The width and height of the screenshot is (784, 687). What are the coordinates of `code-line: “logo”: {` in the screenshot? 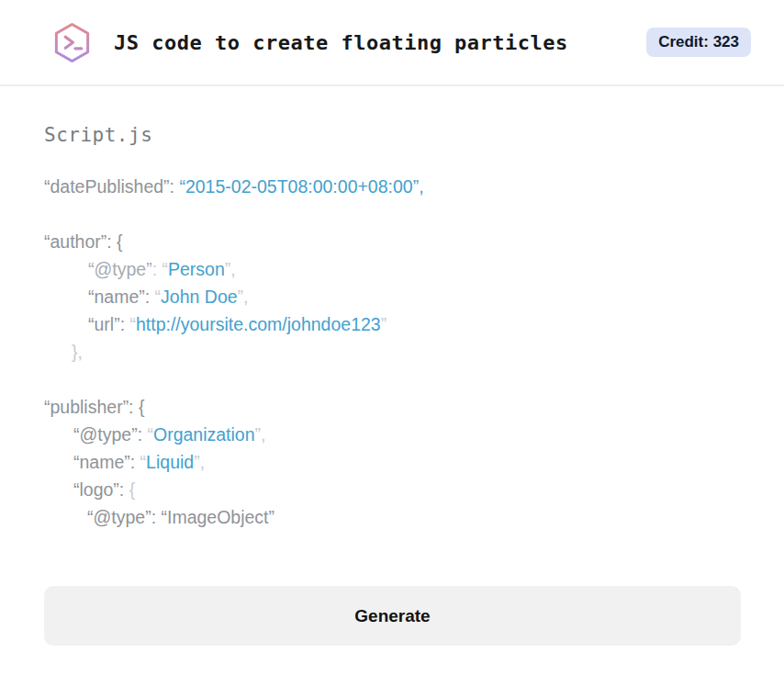 It's located at (392, 490).